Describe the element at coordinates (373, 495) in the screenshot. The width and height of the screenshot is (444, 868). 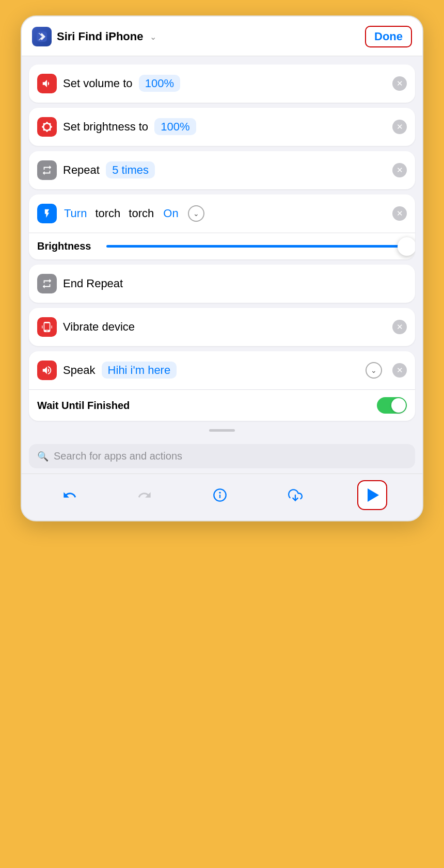
I see `play-icon` at that location.